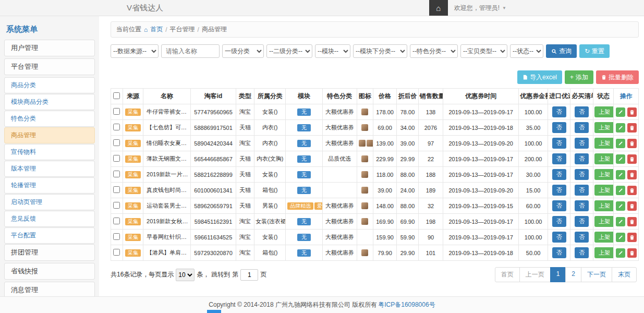 This screenshot has width=644, height=313. What do you see at coordinates (50, 219) in the screenshot?
I see `sidebar-item: 意见反馈` at bounding box center [50, 219].